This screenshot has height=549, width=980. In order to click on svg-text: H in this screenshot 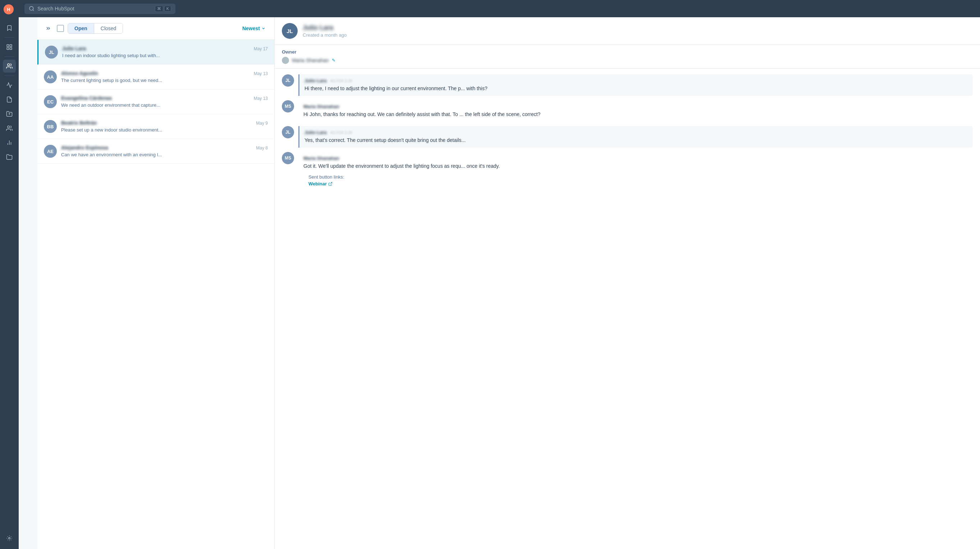, I will do `click(9, 10)`.